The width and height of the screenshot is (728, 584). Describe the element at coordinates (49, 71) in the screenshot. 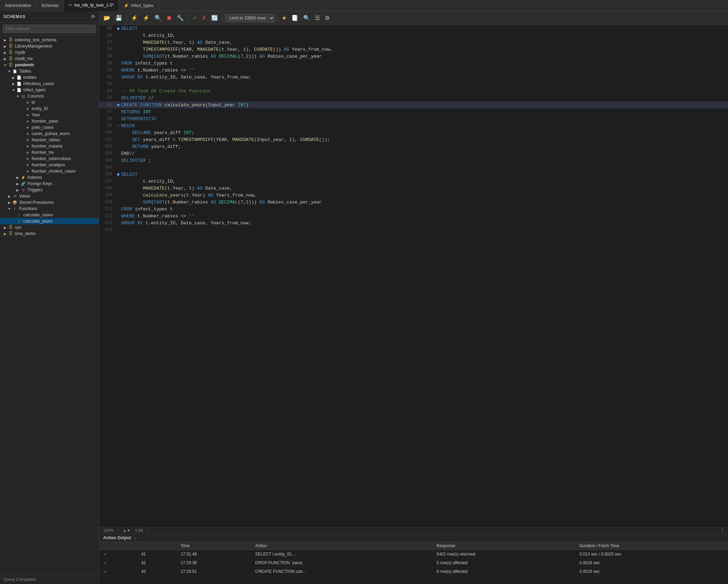

I see `sidebar-item-tables: ▼ 📋 Tables` at that location.